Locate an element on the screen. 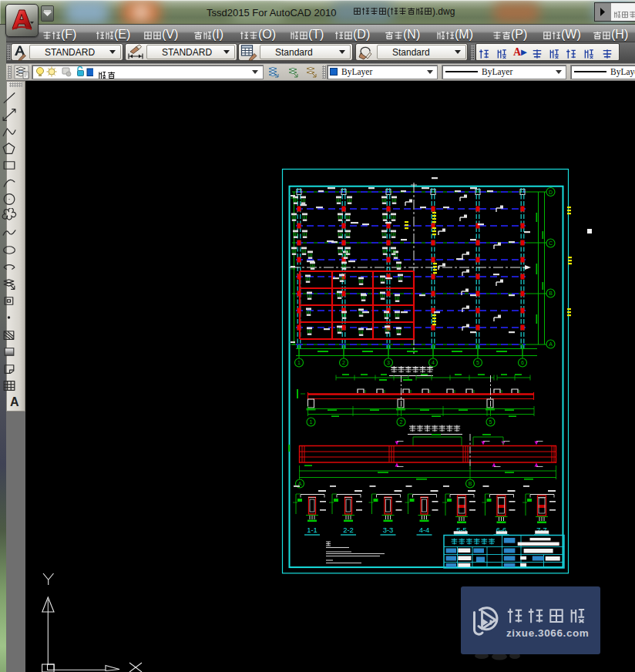 The width and height of the screenshot is (635, 672). svg-text: 2-2 is located at coordinates (348, 530).